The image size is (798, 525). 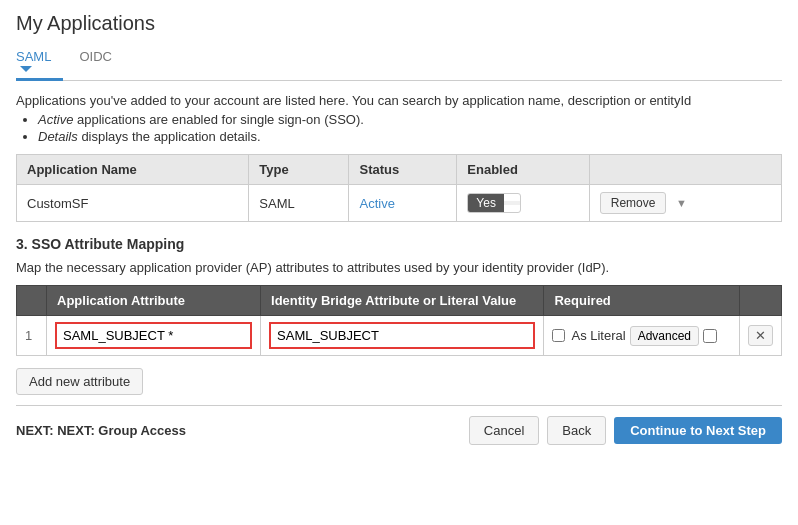 What do you see at coordinates (58, 136) in the screenshot?
I see `bullet-details-keyword: Details` at bounding box center [58, 136].